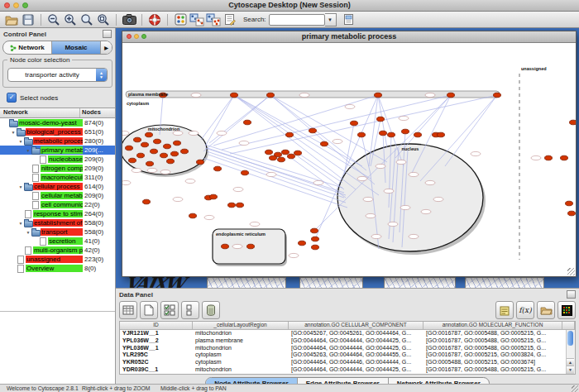 The image size is (579, 392). Describe the element at coordinates (347, 356) in the screenshot. I see `table-row: YLR295Ccytoplasm[GO:0045263, GO:0044464,…` at that location.